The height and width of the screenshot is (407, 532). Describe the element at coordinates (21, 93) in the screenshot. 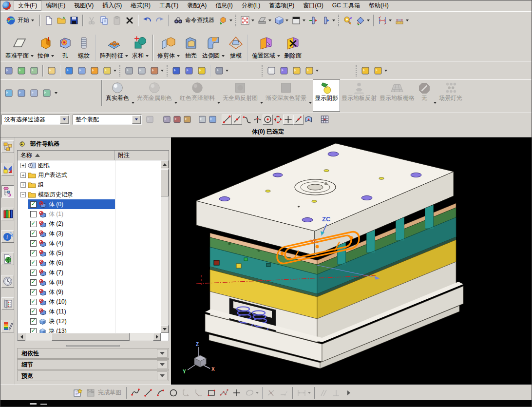

I see `check-list-button` at that location.